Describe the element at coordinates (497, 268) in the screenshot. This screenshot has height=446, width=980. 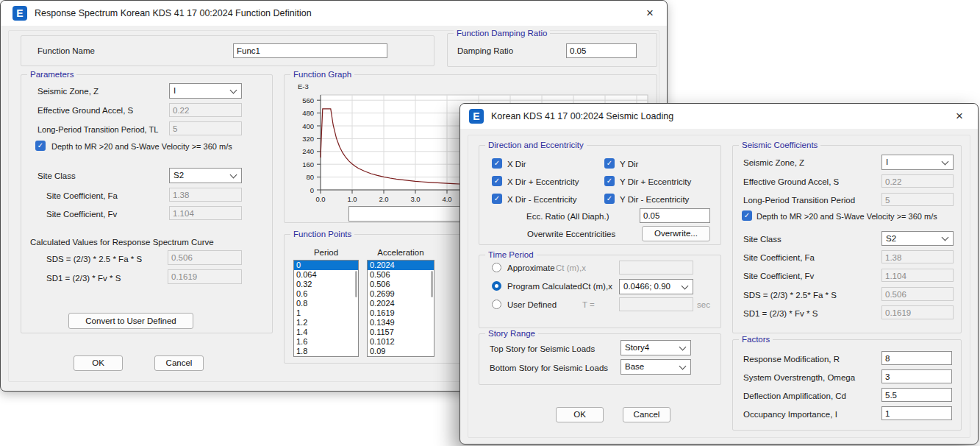
I see `approximate-radio` at that location.